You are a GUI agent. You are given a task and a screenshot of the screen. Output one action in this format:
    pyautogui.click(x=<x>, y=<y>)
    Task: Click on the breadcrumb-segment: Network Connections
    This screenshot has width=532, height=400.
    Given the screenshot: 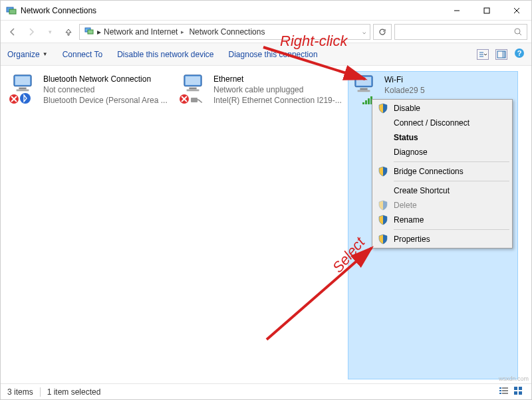 What is the action you would take?
    pyautogui.click(x=227, y=32)
    